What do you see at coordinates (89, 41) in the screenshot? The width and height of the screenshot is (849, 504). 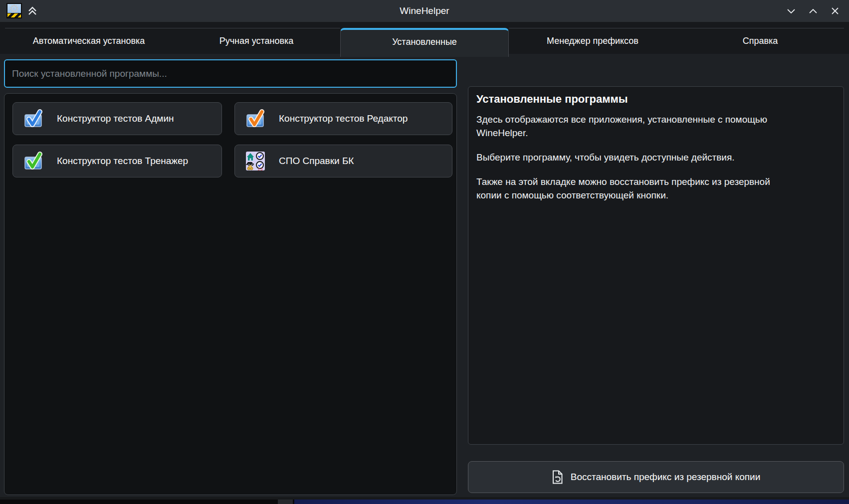 I see `tab-auto-install: Автоматическая установка` at bounding box center [89, 41].